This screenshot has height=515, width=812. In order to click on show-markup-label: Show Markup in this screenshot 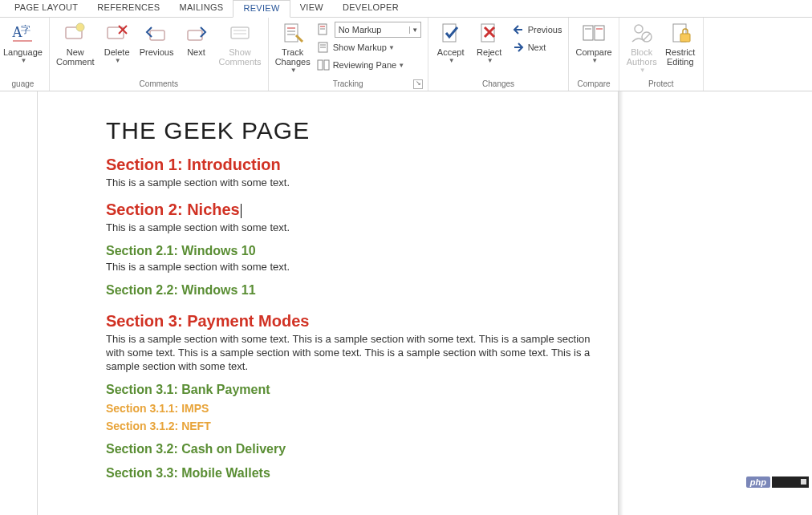, I will do `click(359, 47)`.